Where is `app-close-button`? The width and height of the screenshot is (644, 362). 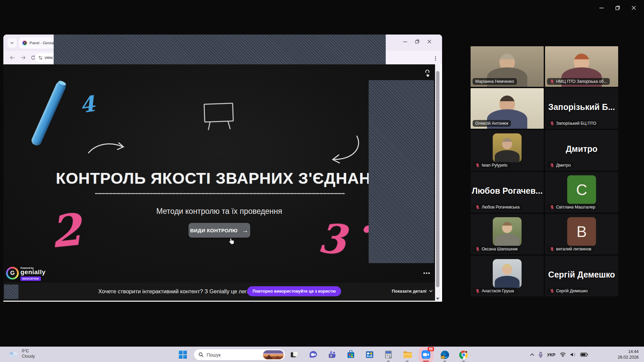 app-close-button is located at coordinates (634, 8).